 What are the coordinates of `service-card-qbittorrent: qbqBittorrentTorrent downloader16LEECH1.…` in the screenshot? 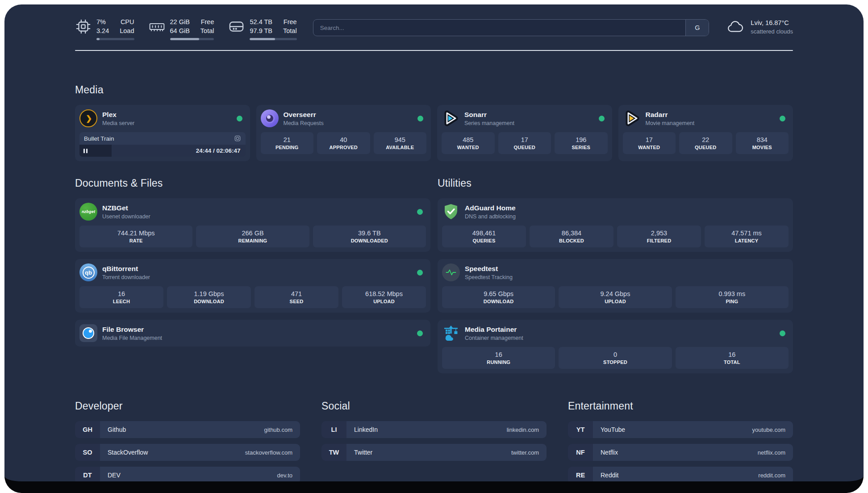 It's located at (253, 286).